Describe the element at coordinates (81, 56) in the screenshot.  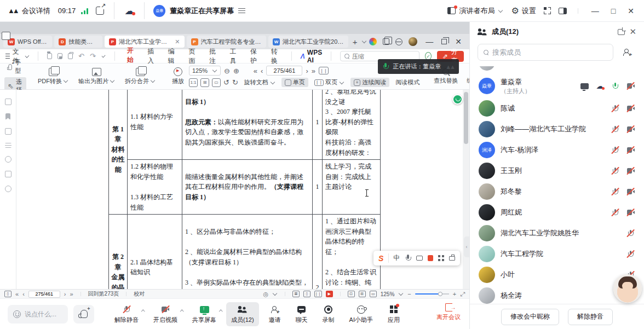
I see `undo-icon: ↶` at that location.